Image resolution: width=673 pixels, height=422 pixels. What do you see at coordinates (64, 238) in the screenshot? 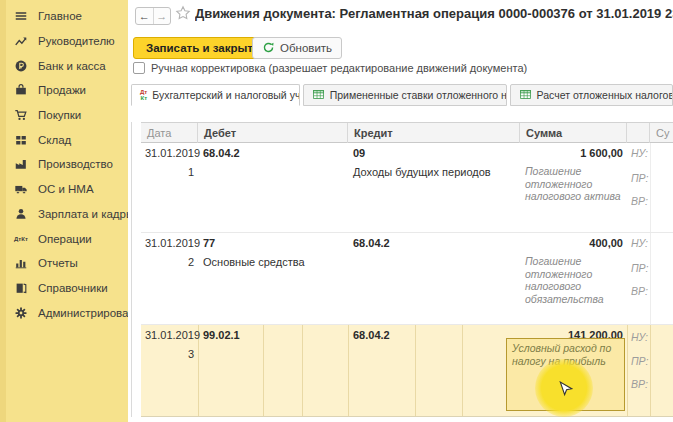
I see `sidebar-item-operations: ДтКт Операции` at bounding box center [64, 238].